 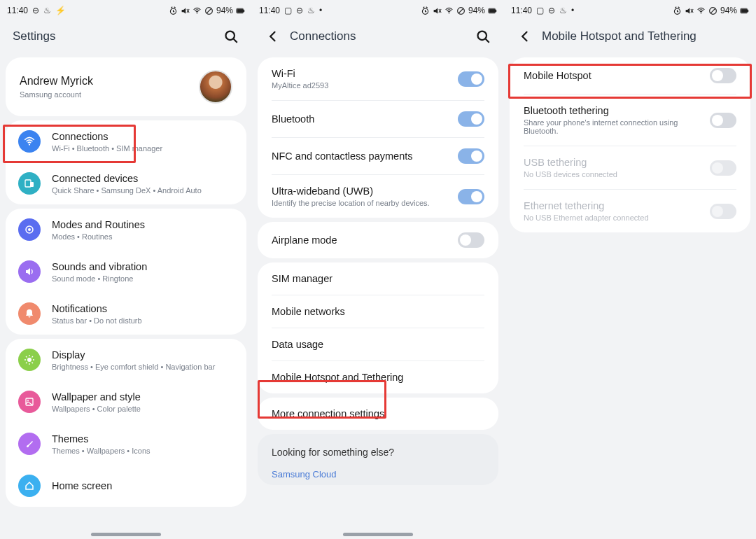 What do you see at coordinates (378, 279) in the screenshot?
I see `row-sim-manager: SIM manager` at bounding box center [378, 279].